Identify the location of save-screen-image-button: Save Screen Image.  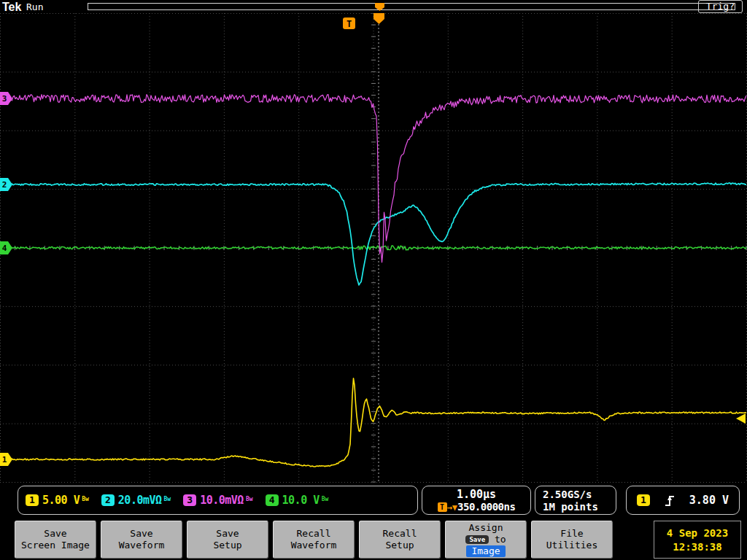
(55, 540).